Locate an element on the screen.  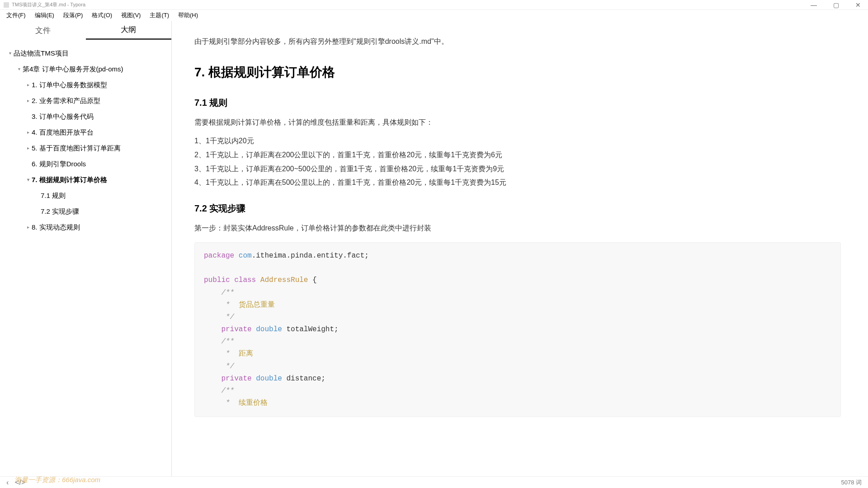
outline-s7: ▾ 7. 根据规则计算订单价格 is located at coordinates (86, 180).